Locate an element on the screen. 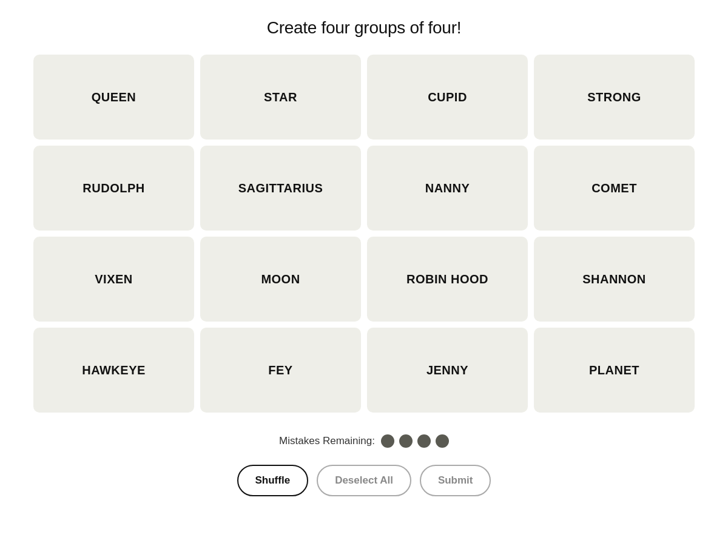 This screenshot has height=560, width=728. tile-sagittarius: SAGITTARIUS is located at coordinates (280, 188).